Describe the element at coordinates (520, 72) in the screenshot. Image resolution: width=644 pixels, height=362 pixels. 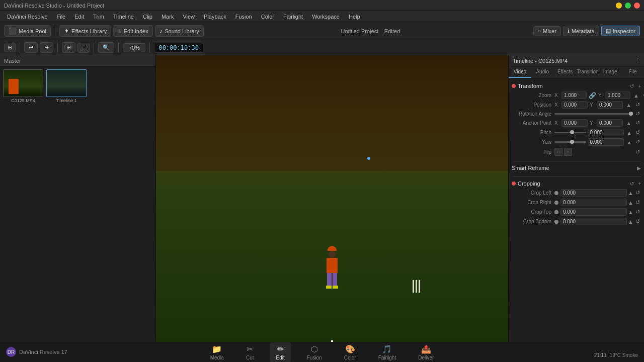
I see `inspector-tab-video: Video` at that location.